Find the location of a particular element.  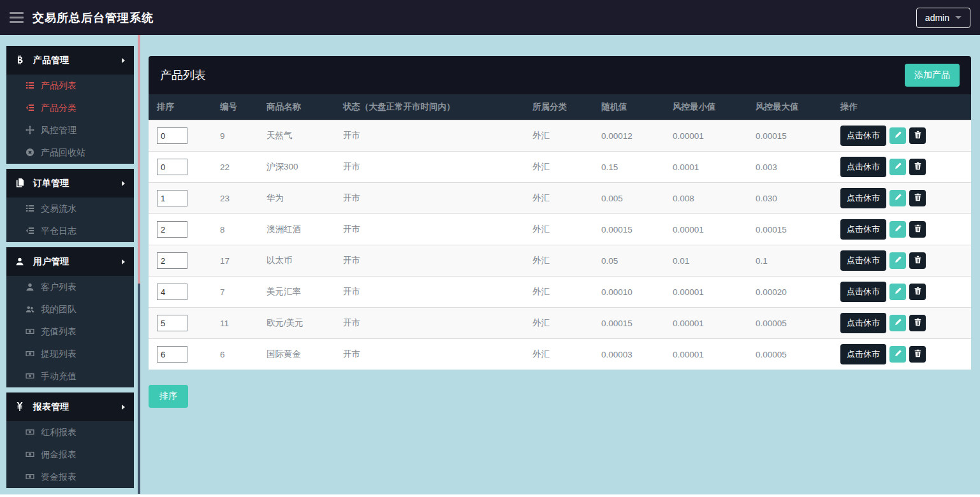

cell-id: 7 is located at coordinates (238, 292).